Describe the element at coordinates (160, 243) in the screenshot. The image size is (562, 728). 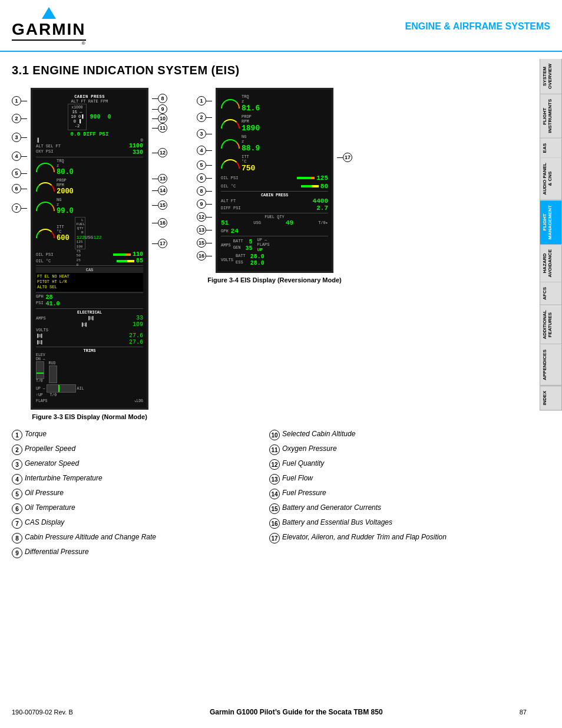
I see `callout-17-right-fig3: 17` at that location.